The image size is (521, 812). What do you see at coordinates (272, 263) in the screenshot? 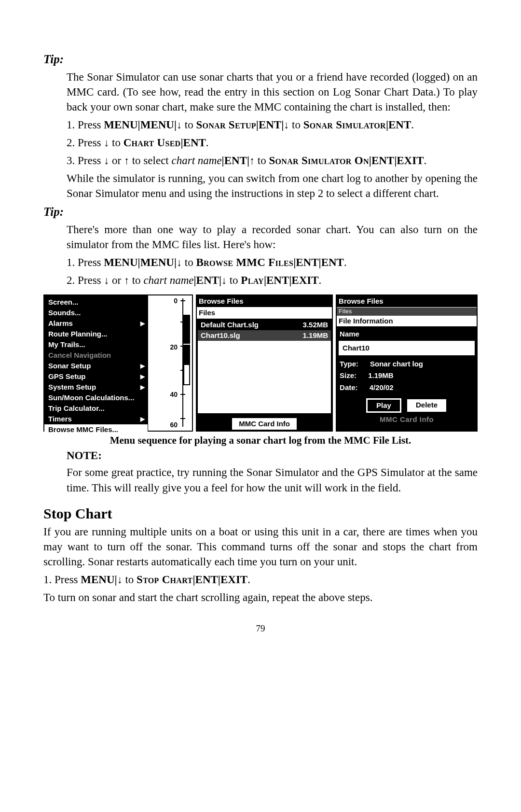
I see `tip2-step1: 1. Press MENU|MENU|↓ to Browse MMC Files…` at bounding box center [272, 263].